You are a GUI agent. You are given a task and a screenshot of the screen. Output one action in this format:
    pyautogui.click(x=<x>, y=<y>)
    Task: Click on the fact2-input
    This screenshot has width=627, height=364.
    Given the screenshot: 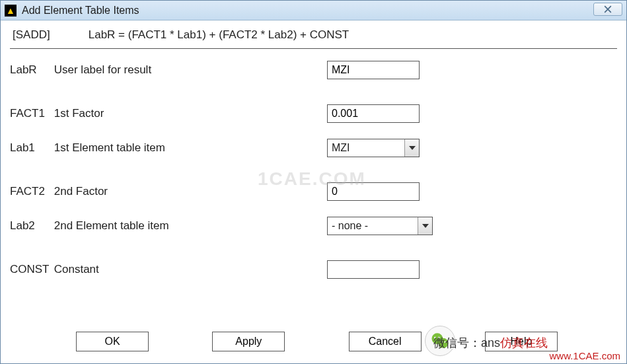 What is the action you would take?
    pyautogui.click(x=373, y=192)
    